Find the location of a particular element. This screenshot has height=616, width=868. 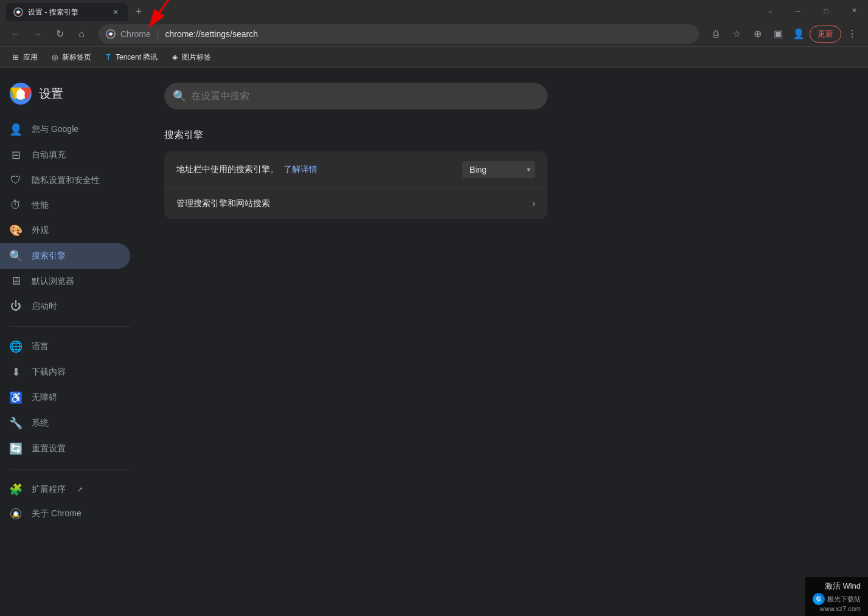

sidebar-item-default-browser: 🖥 默认浏览器 is located at coordinates (65, 281).